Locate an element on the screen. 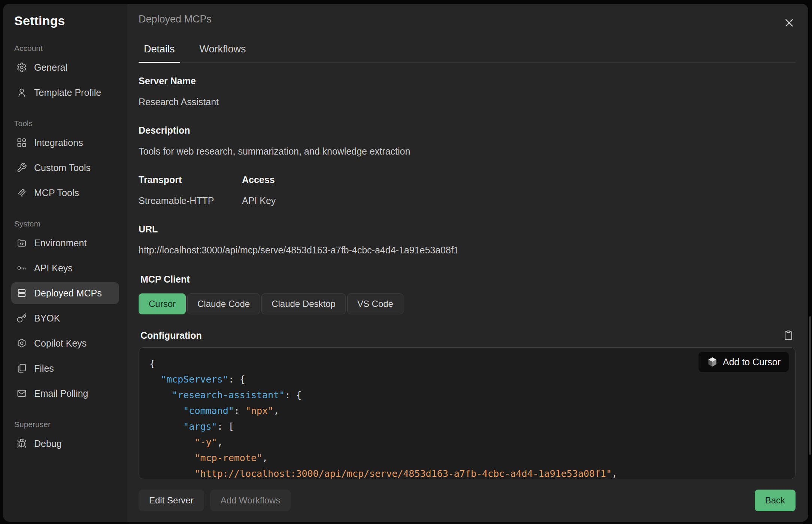  code-line: "command": "npx", is located at coordinates (467, 411).